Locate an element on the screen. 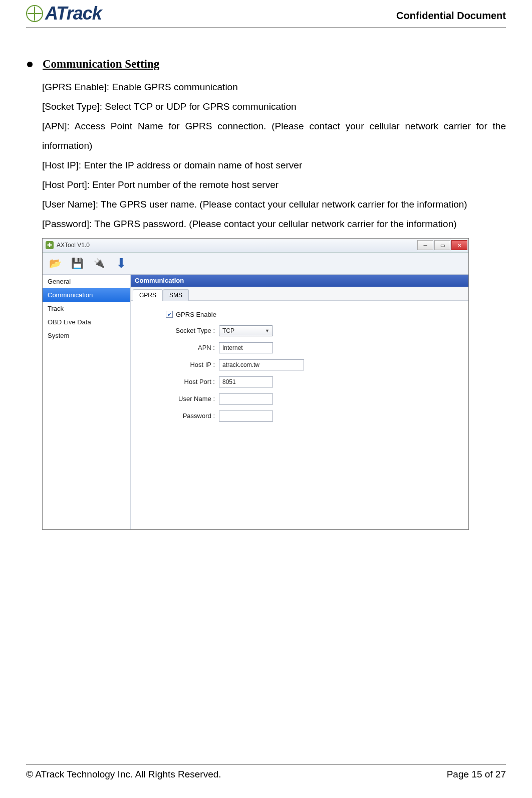  sidebar-item-obd: OBD Live Data is located at coordinates (86, 322).